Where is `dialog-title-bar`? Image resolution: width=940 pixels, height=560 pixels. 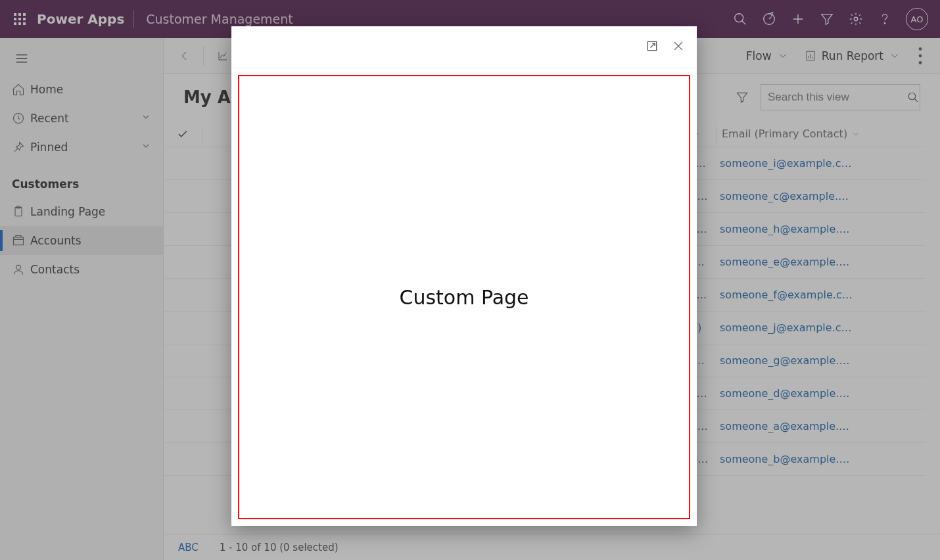
dialog-title-bar is located at coordinates (464, 47).